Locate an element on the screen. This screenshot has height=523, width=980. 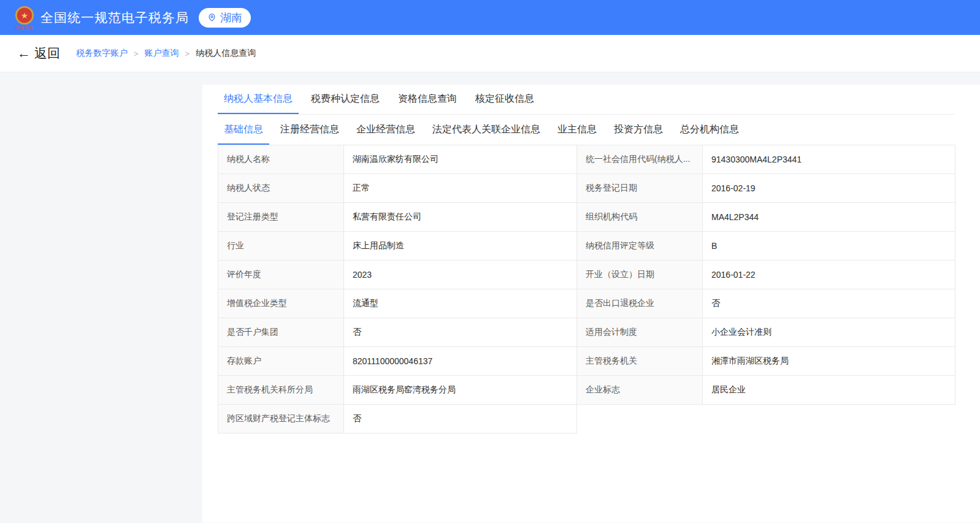
field-value: 湘潭市雨湖区税务局 is located at coordinates (829, 362).